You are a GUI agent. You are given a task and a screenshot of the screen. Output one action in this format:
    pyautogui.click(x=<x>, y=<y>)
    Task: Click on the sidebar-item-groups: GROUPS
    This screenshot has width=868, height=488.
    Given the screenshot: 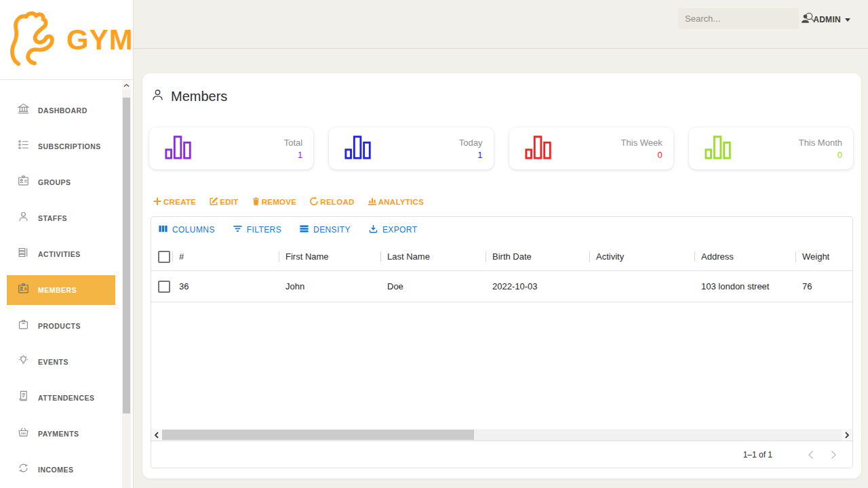 What is the action you would take?
    pyautogui.click(x=61, y=182)
    